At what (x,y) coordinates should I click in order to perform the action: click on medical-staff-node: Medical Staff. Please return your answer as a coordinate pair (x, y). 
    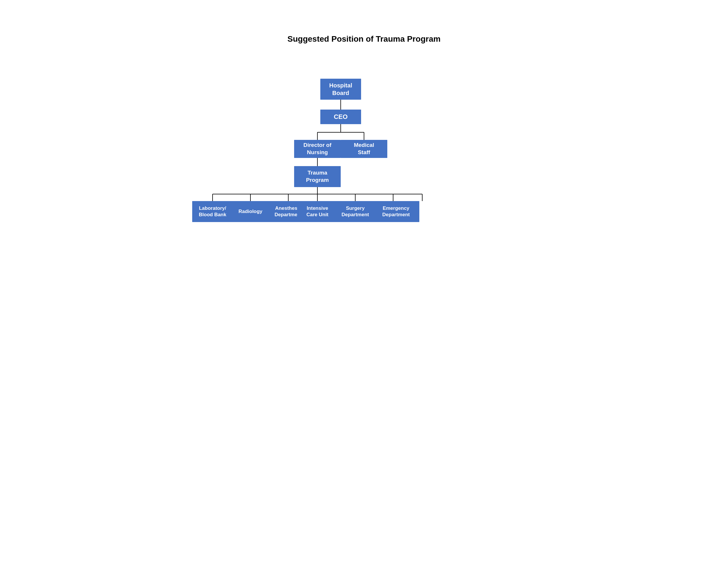
    Looking at the image, I should click on (364, 149).